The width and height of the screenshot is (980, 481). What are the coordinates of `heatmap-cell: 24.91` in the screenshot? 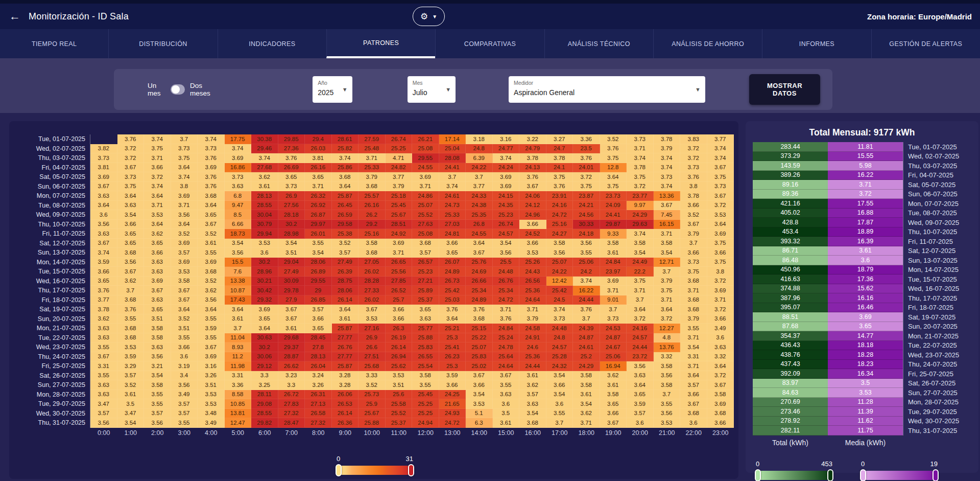 It's located at (533, 338).